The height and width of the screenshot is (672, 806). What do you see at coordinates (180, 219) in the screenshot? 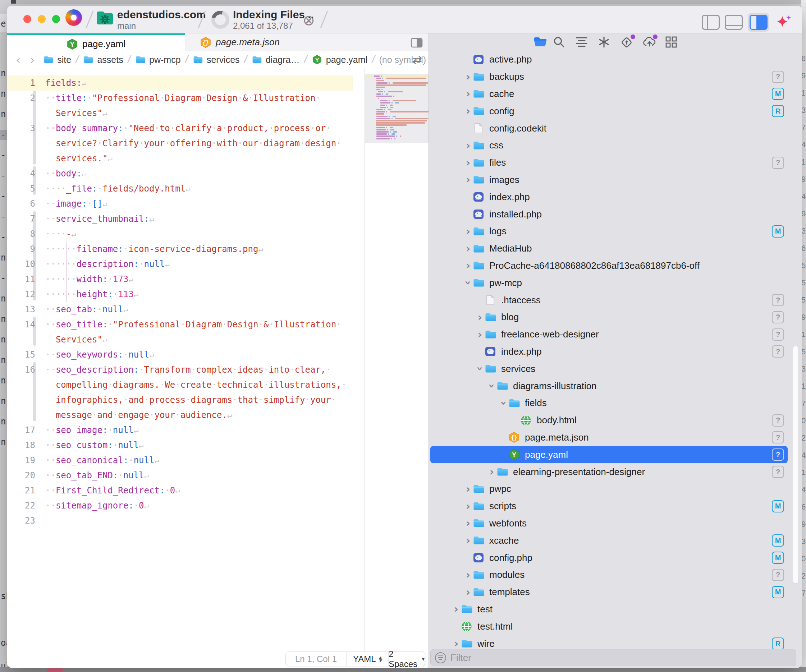
I see `code-line: 7··service_thumbnail:↵` at bounding box center [180, 219].